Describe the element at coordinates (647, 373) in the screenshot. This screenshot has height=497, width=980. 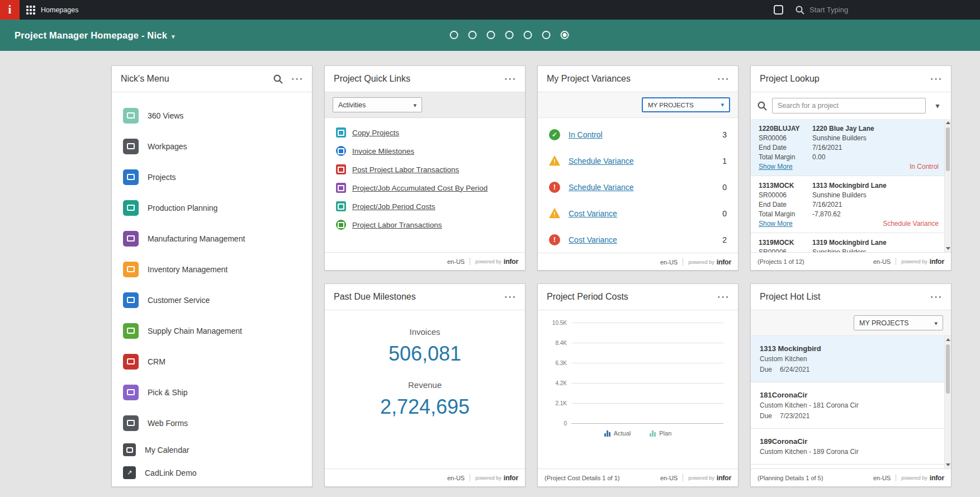
I see `period-costs-plot` at that location.